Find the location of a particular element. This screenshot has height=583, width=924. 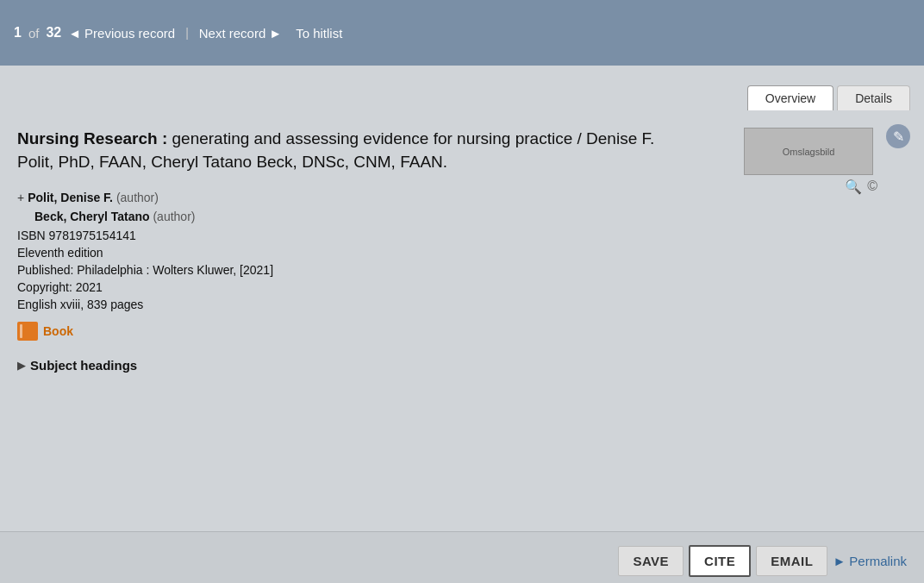

cover-search-icon: 🔍 is located at coordinates (853, 186).